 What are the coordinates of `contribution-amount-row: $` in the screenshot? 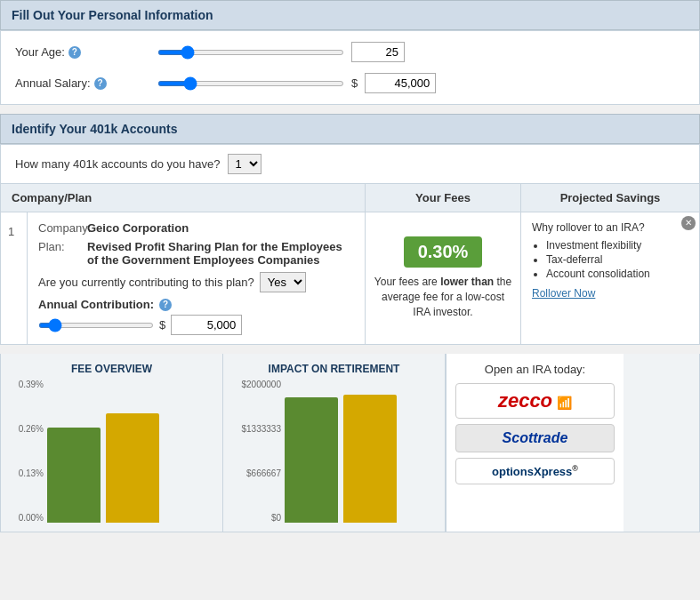 It's located at (196, 325).